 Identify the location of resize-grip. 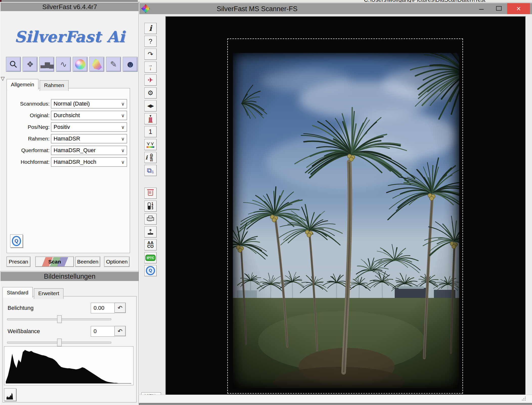
(524, 398).